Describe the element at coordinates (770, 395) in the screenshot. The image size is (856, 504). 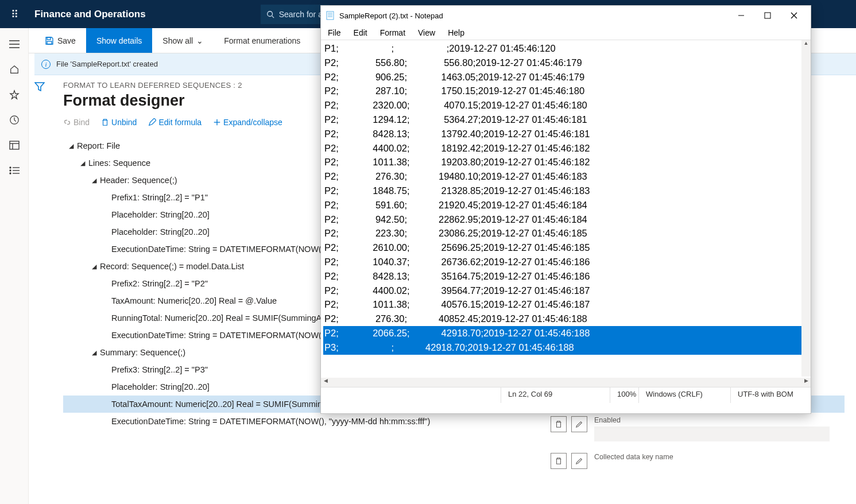
I see `status-encoding: UTF-8 with BOM` at that location.